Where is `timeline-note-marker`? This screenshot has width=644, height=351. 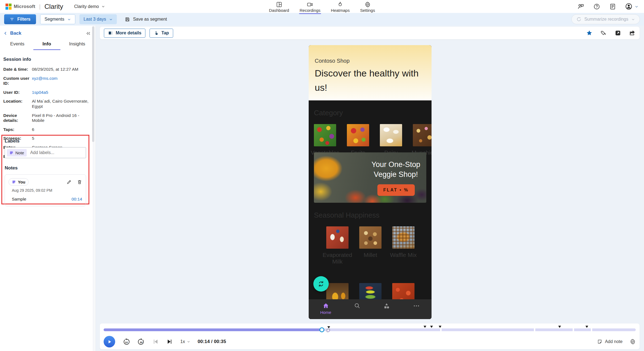 timeline-note-marker is located at coordinates (328, 330).